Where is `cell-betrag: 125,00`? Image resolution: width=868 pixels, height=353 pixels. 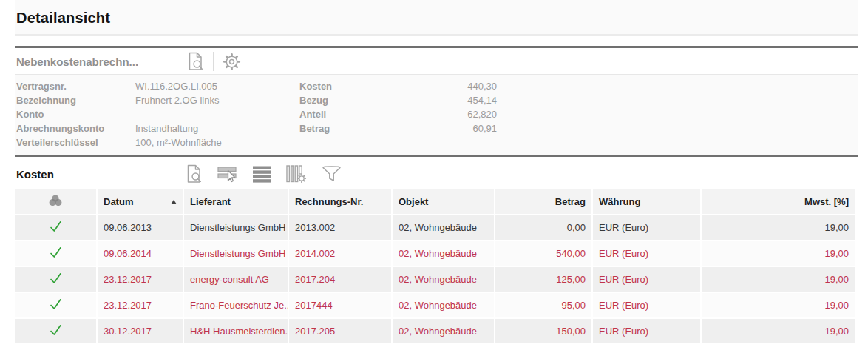 cell-betrag: 125,00 is located at coordinates (543, 280).